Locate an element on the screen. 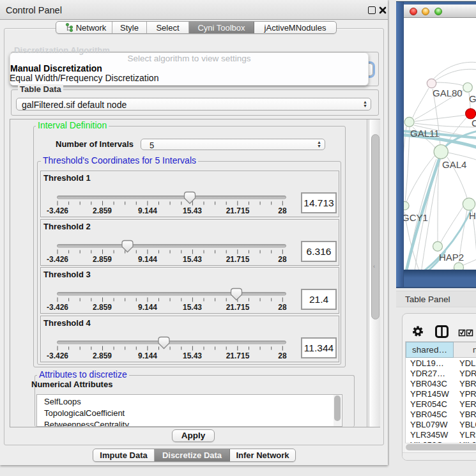  svg-text: GAL11 is located at coordinates (425, 133).